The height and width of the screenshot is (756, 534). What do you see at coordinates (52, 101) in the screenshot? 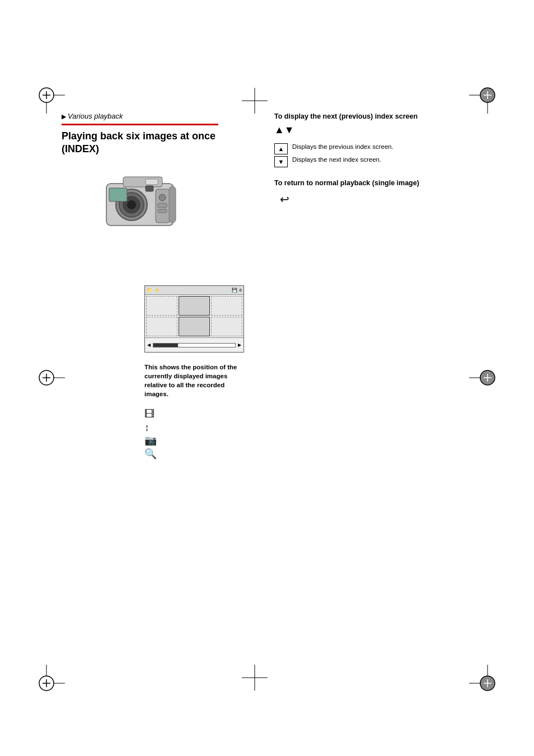
I see `corner-mark-tl` at bounding box center [52, 101].